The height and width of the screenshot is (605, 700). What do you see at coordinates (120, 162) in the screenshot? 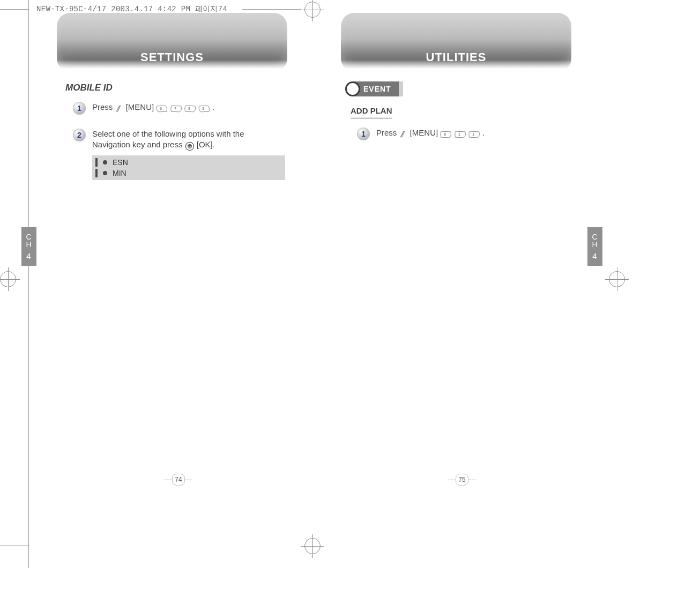
I see `list-item-label: ESN` at bounding box center [120, 162].